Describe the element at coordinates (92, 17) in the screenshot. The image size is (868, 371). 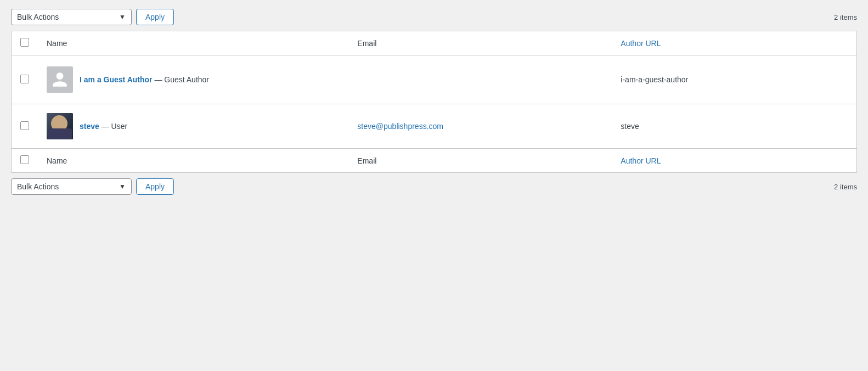
I see `top-toolbar-left: Bulk Actions ▼ Apply` at that location.